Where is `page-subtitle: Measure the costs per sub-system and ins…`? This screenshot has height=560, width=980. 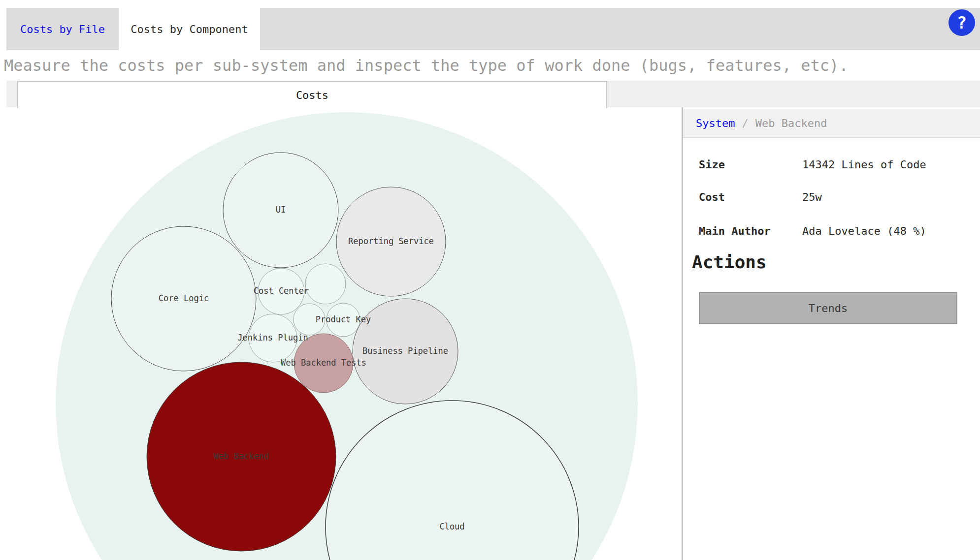 page-subtitle: Measure the costs per sub-system and ins… is located at coordinates (426, 65).